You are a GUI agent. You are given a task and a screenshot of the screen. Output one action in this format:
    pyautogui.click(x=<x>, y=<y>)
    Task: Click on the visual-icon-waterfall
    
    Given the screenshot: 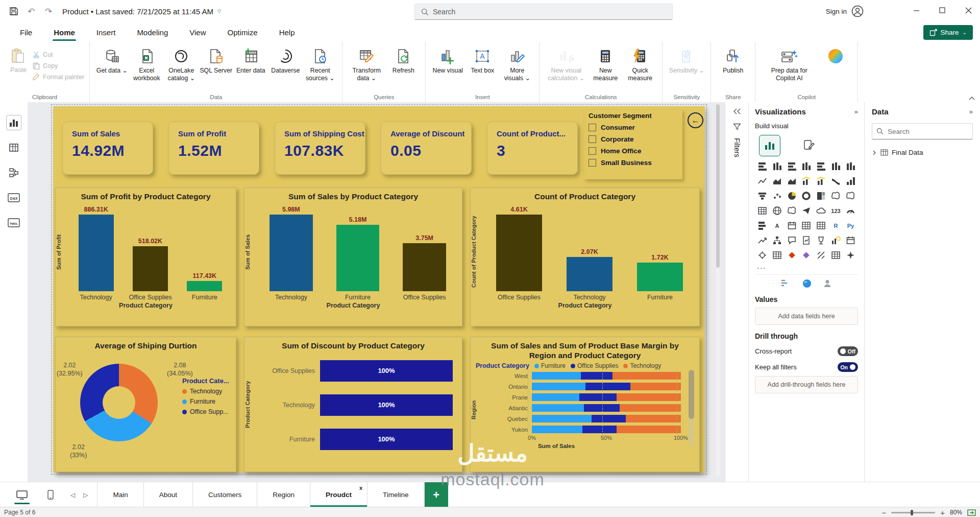 What is the action you would take?
    pyautogui.click(x=850, y=181)
    